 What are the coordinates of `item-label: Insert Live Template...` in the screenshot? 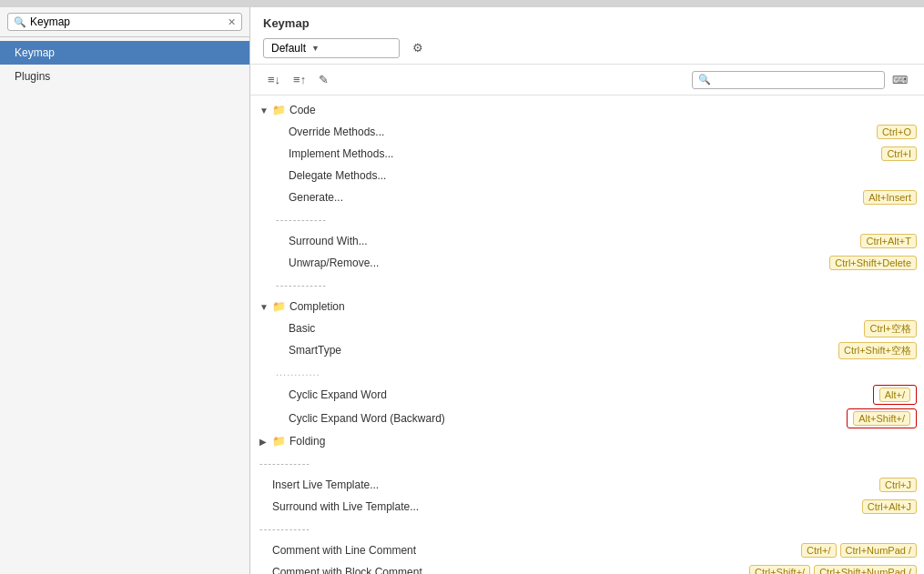 It's located at (575, 485).